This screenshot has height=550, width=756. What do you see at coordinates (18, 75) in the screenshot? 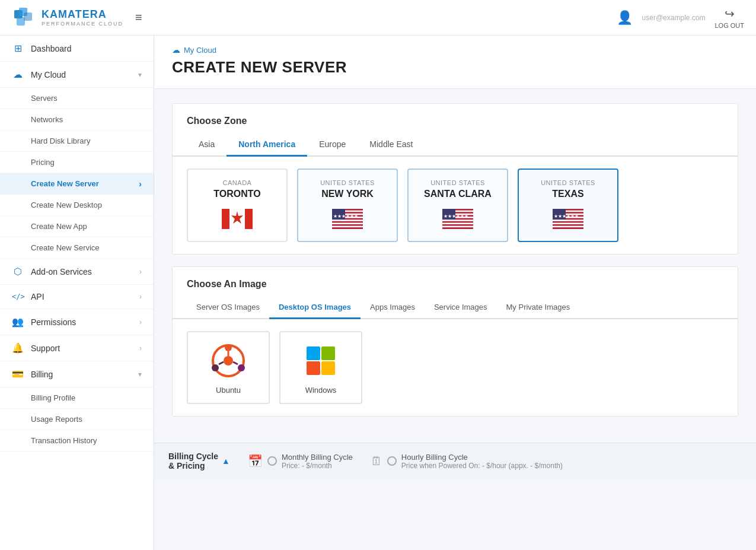
I see `cloud-icon: ☁` at bounding box center [18, 75].